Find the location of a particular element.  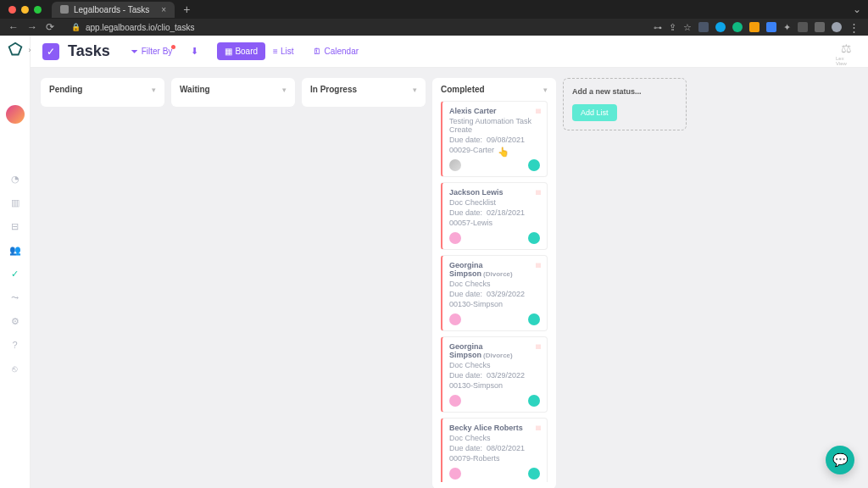

puzzle-icon: ✦ is located at coordinates (787, 27).